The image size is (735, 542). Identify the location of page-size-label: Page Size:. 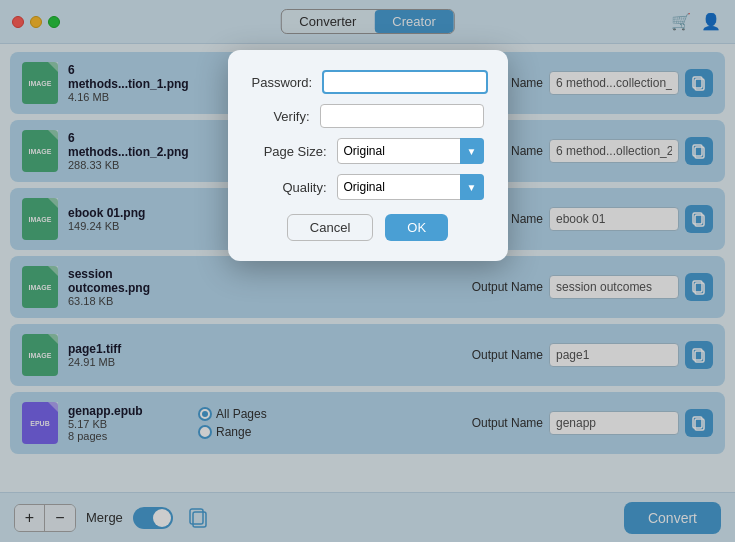
(290, 152).